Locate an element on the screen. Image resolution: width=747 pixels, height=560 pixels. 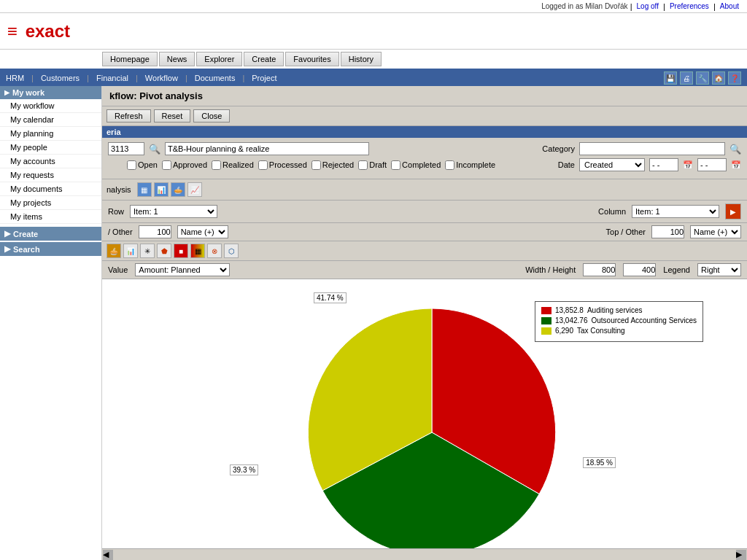
module-bar-links: HRM | Customers | Financial | Workflow |… is located at coordinates (142, 78).